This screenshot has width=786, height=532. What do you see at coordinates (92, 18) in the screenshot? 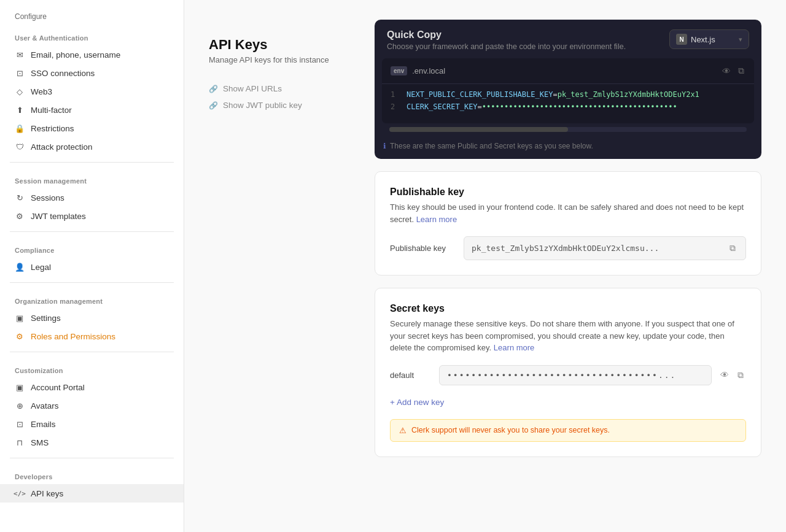
I see `configure-label: Configure` at bounding box center [92, 18].